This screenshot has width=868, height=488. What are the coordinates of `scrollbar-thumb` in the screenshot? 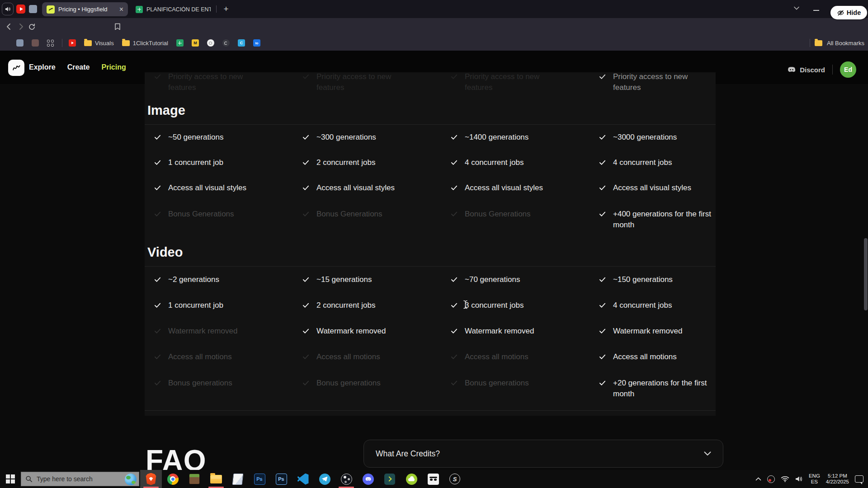 It's located at (866, 274).